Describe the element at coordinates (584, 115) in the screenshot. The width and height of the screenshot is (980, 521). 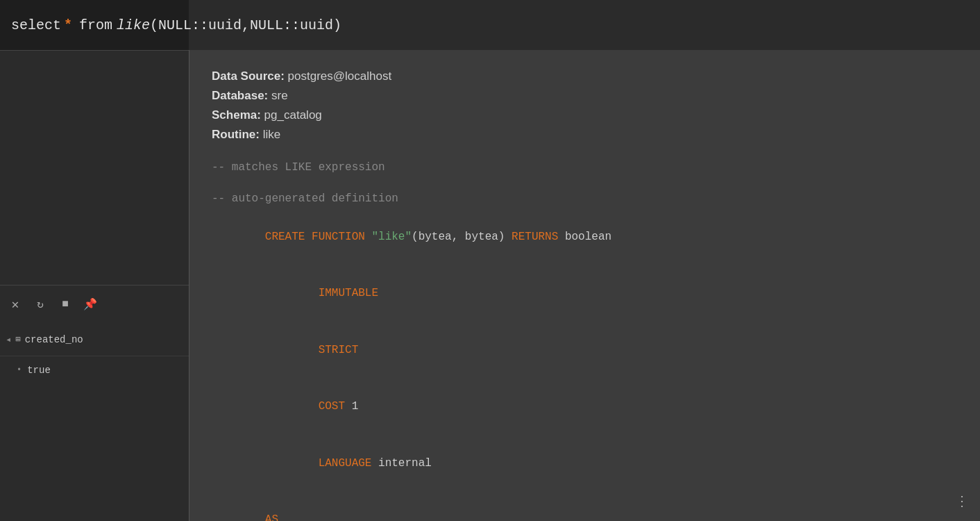
I see `schema-line: Schema: pg_catalog` at that location.